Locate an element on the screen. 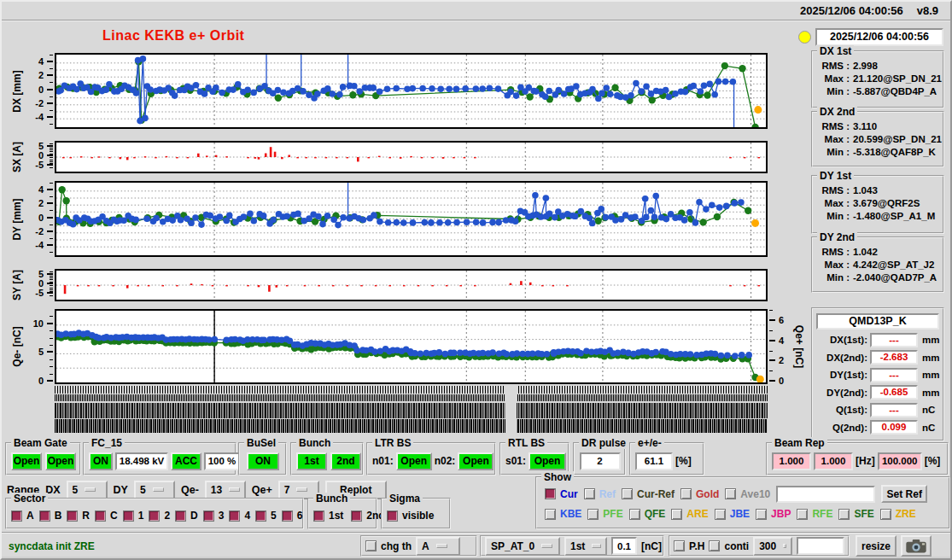  show-checkbox-rfe is located at coordinates (803, 514).